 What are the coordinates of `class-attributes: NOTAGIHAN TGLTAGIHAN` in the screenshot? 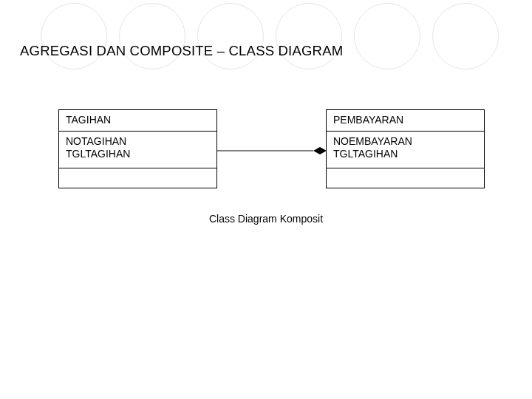 It's located at (137, 150).